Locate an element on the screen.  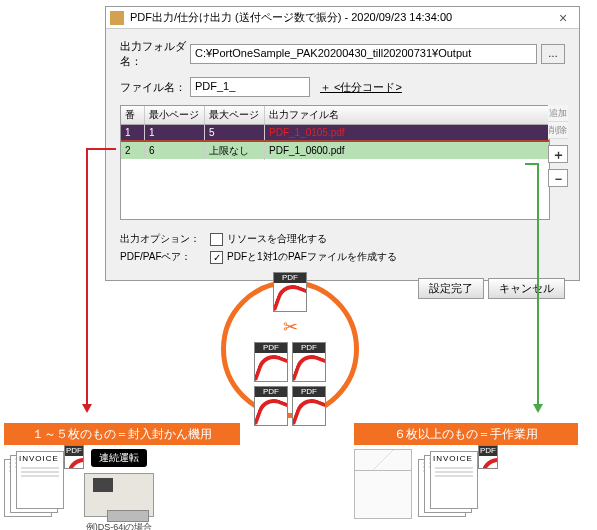
cell-num: 2 is located at coordinates (133, 150).